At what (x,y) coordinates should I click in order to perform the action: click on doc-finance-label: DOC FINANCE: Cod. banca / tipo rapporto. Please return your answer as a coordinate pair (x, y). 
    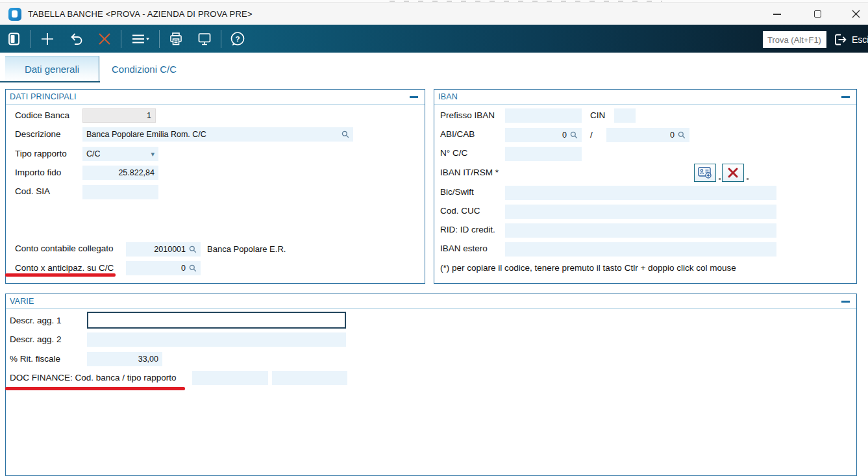
    Looking at the image, I should click on (93, 378).